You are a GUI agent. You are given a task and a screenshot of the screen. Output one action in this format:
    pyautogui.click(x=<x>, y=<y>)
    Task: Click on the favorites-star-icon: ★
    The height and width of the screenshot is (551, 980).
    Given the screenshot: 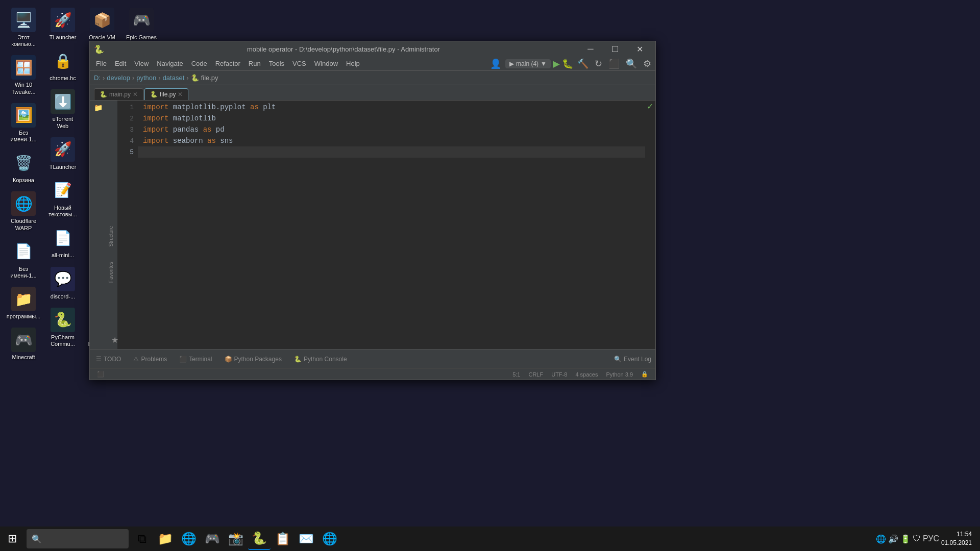 What is the action you would take?
    pyautogui.click(x=115, y=340)
    